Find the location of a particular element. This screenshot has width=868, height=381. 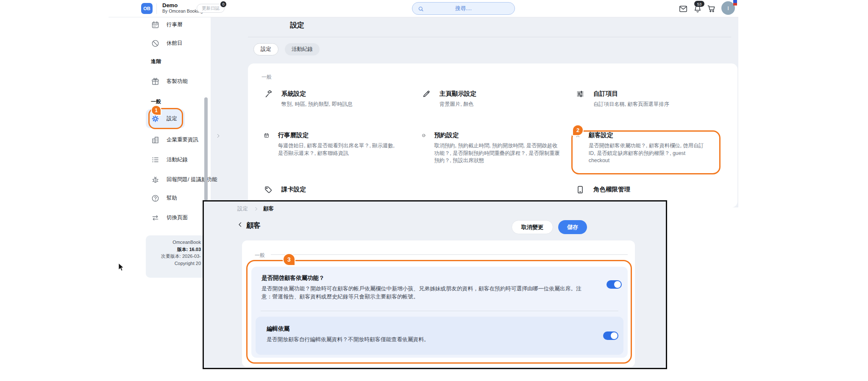

save-button: 儲存 is located at coordinates (573, 227).